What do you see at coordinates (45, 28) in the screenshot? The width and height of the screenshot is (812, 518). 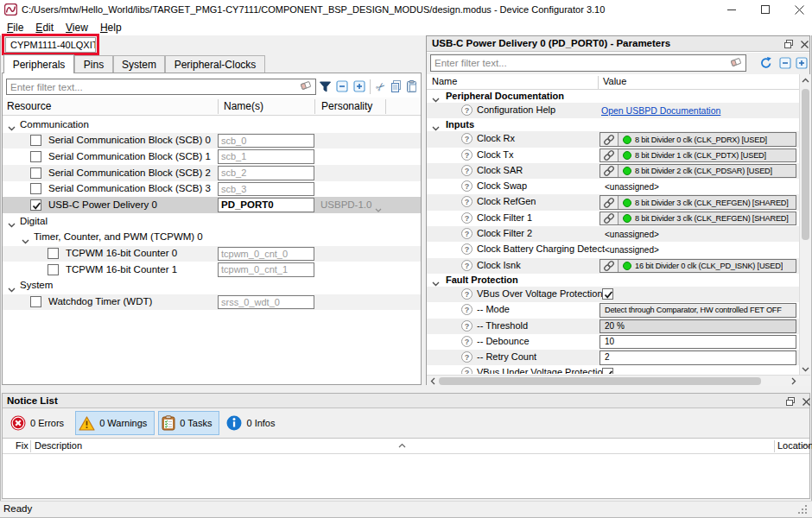 I see `menu-edit: Edit` at bounding box center [45, 28].